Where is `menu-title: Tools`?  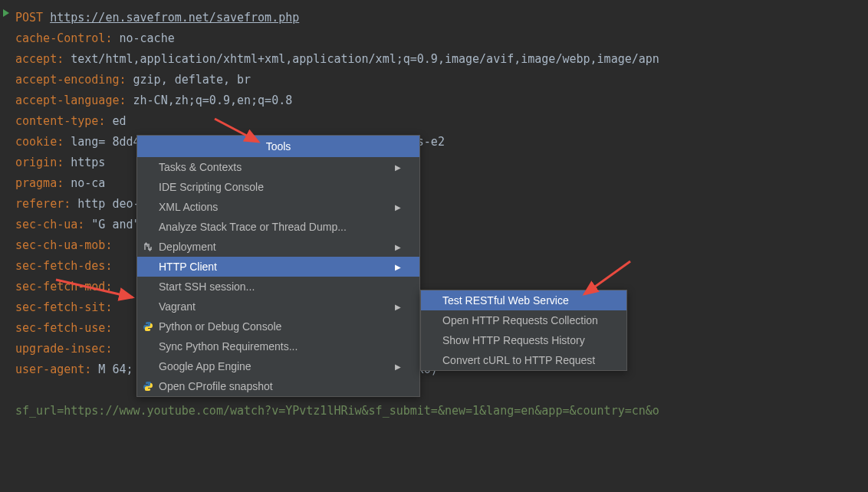 menu-title: Tools is located at coordinates (278, 146).